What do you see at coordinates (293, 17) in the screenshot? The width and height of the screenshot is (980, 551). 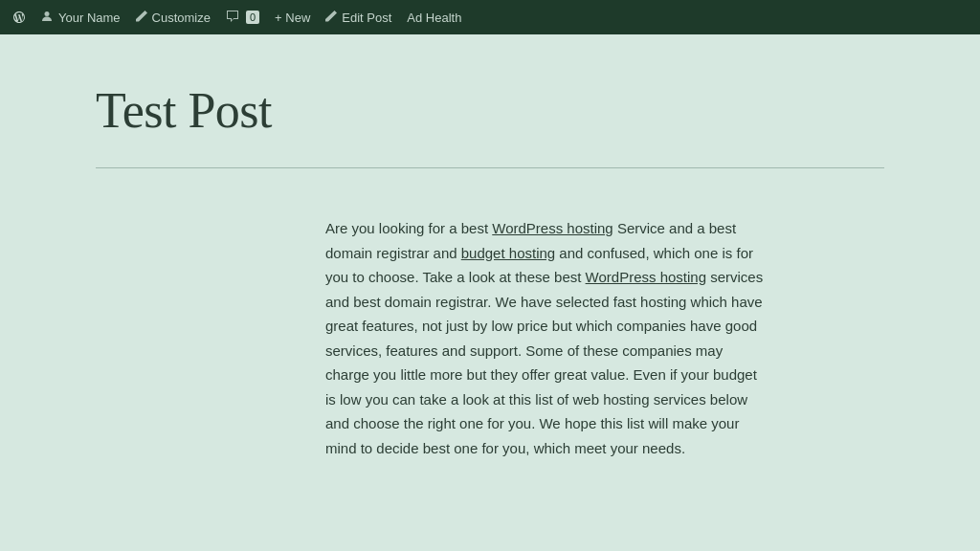 I see `new-button: + New` at bounding box center [293, 17].